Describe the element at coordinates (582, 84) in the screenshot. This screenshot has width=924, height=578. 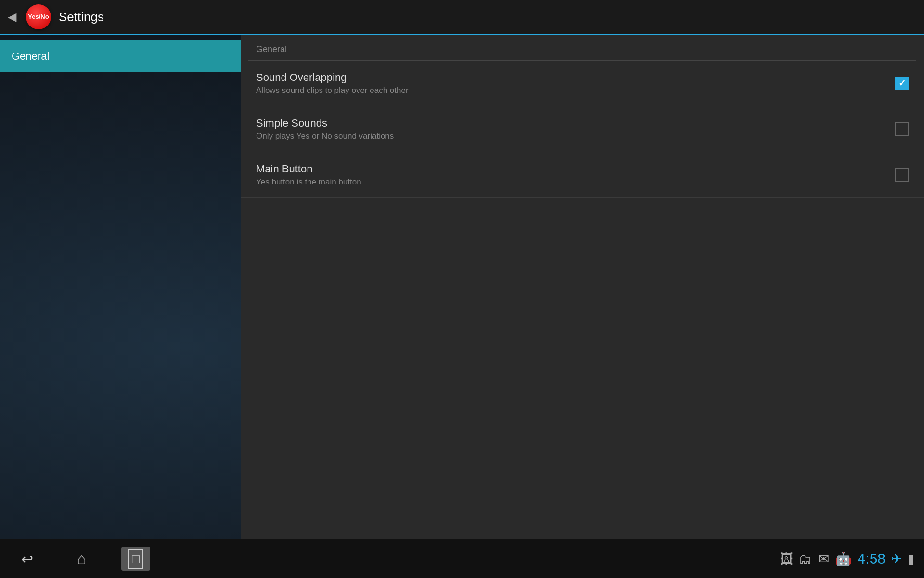
I see `setting-row-sound-overlapping: Sound Overlapping Allows sound clips to …` at that location.